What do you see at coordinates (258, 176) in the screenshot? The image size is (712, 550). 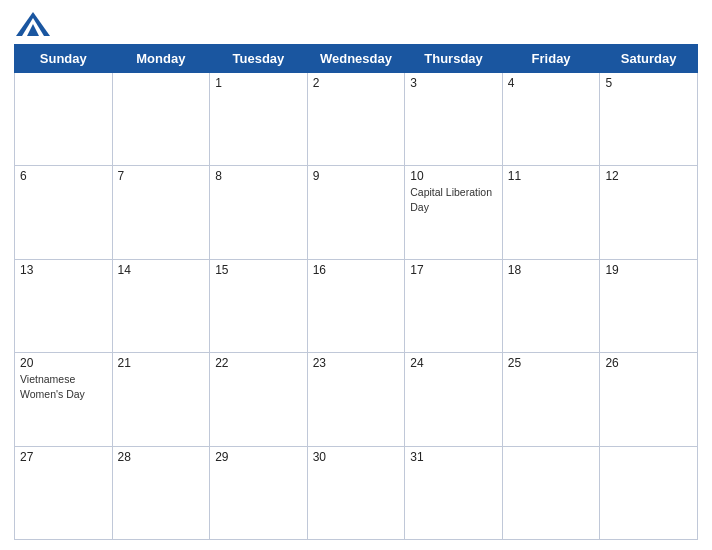 I see `day-number: 8` at bounding box center [258, 176].